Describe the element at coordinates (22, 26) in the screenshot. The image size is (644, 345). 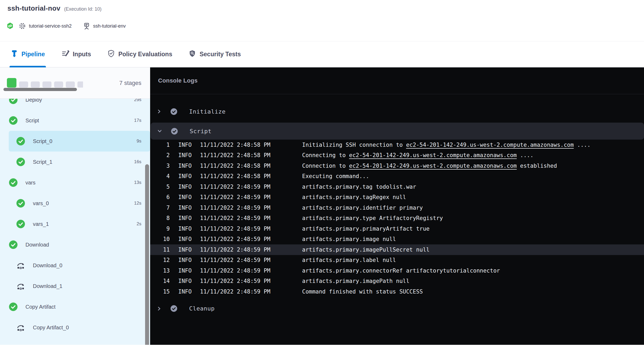
I see `service-gear-icon` at that location.